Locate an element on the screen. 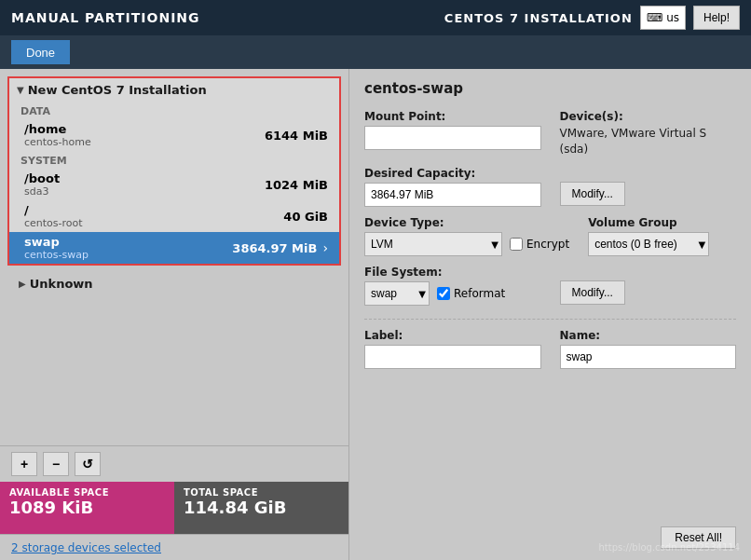 This screenshot has height=560, width=751. unknown-group: ▶ Unknown is located at coordinates (174, 283).